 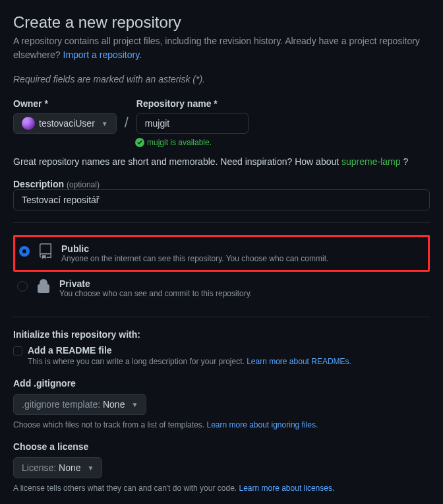 I want to click on import-repository-link: Import a repository., so click(x=103, y=55).